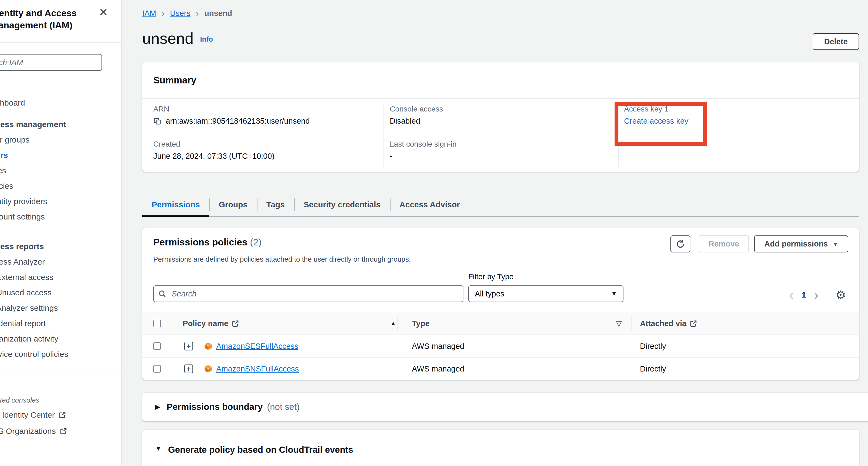 This screenshot has height=466, width=868. What do you see at coordinates (438, 346) in the screenshot?
I see `policy-type: AWS managed` at bounding box center [438, 346].